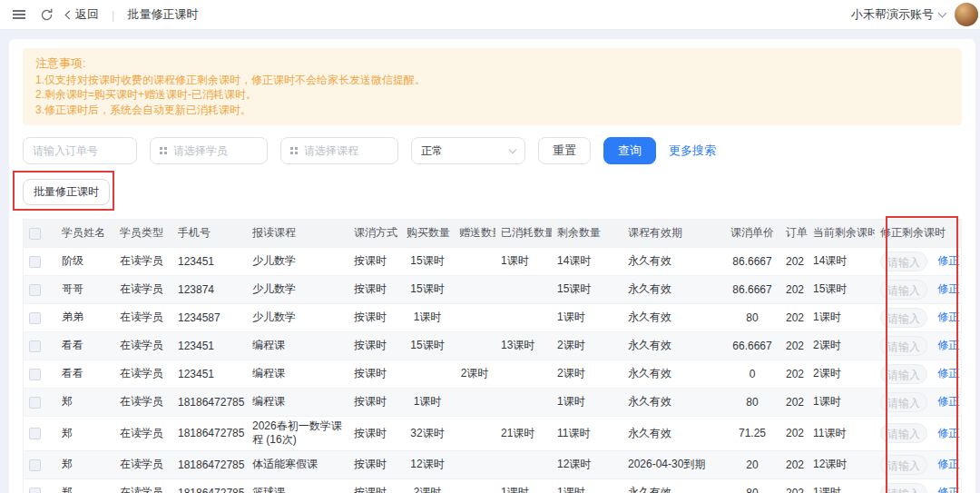  I want to click on cell-unit-price: 0, so click(752, 374).